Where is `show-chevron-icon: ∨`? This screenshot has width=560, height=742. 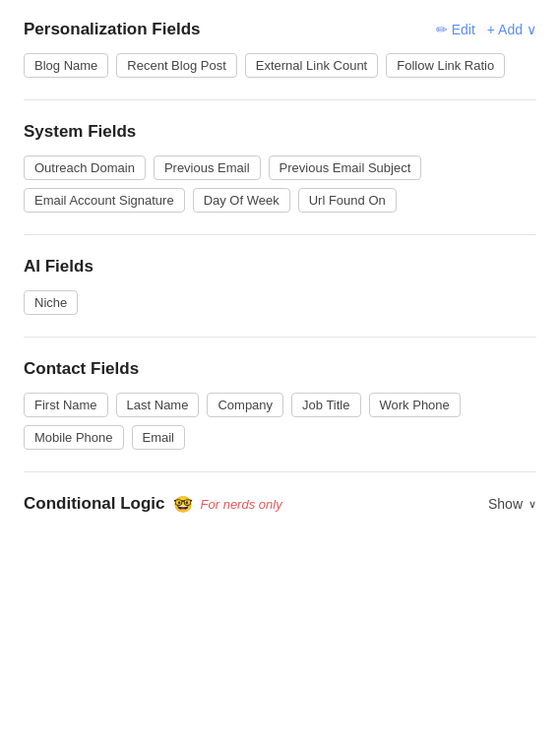
show-chevron-icon: ∨ is located at coordinates (532, 504).